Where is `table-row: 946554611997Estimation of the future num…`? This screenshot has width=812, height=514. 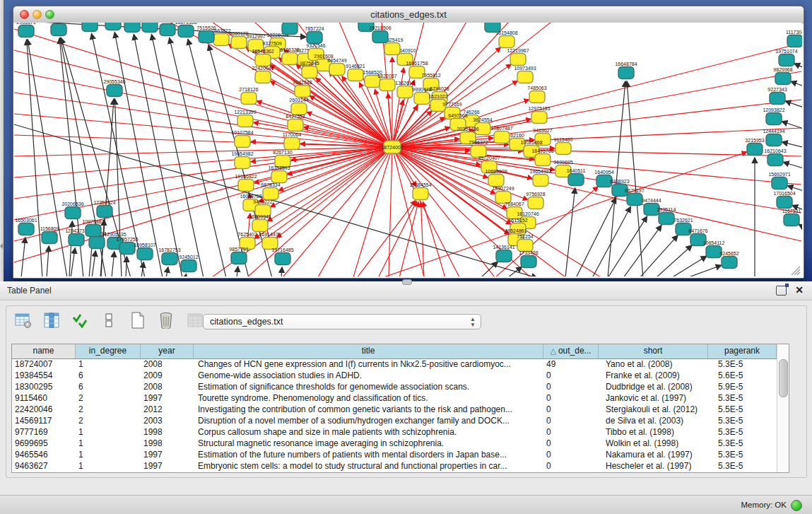 table-row: 946554611997Estimation of the future num… is located at coordinates (400, 455).